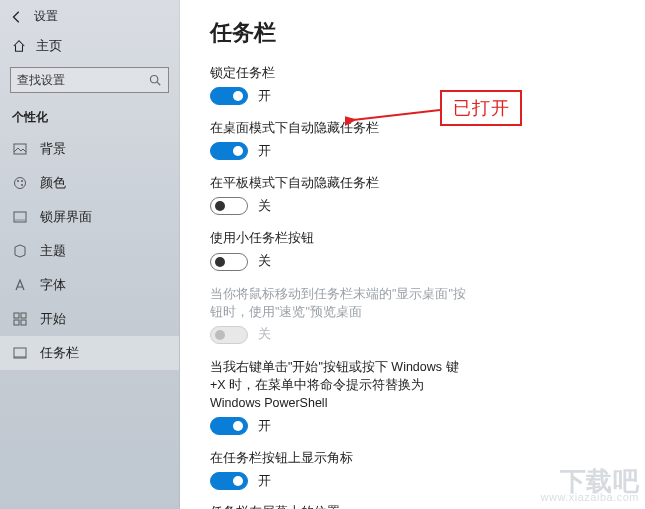  I want to click on search-icon, so click(155, 80).